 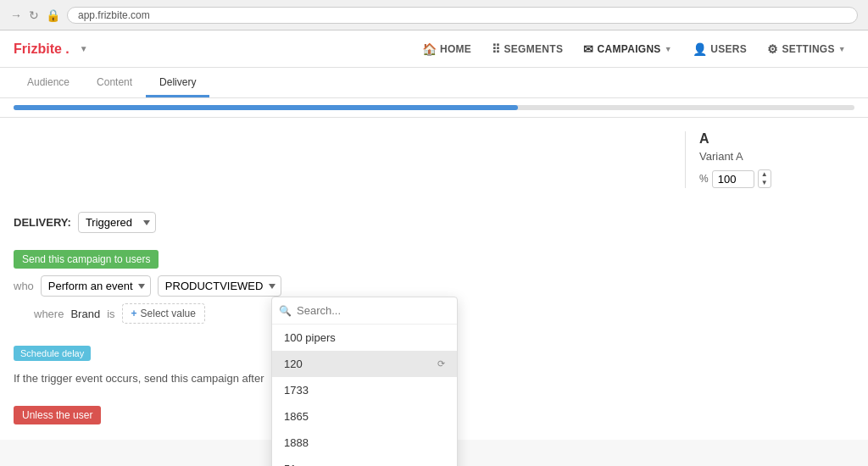 I want to click on tab-audience: Audience, so click(x=48, y=83).